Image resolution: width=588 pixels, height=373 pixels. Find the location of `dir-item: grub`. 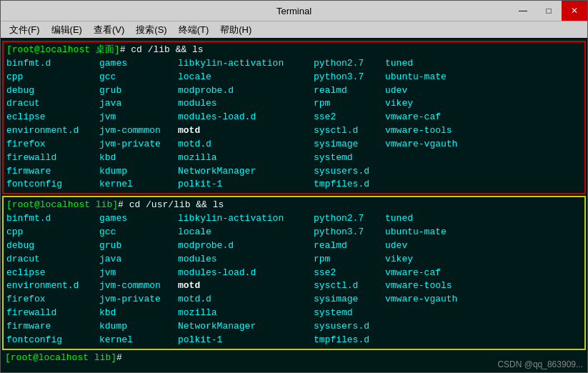

dir-item: grub is located at coordinates (139, 91).